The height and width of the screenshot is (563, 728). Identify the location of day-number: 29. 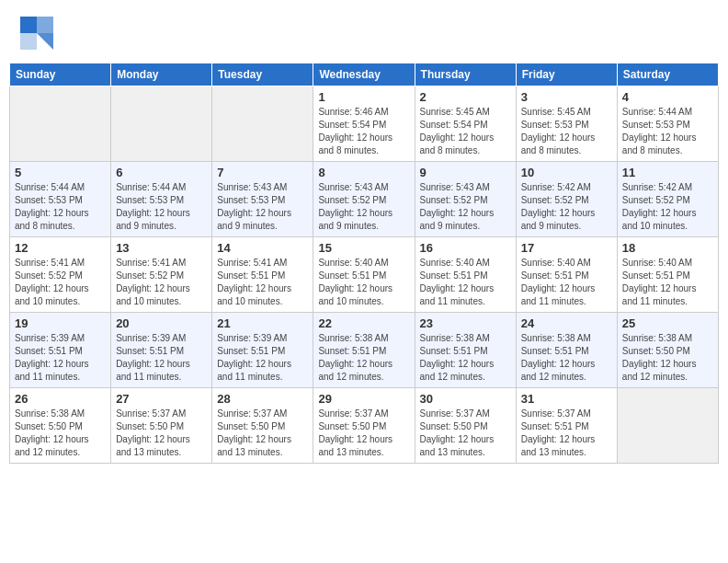
(364, 399).